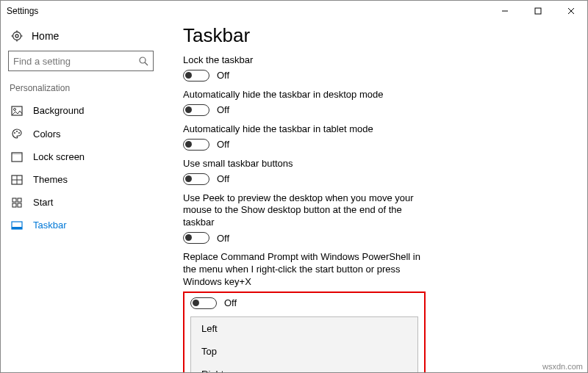 This screenshot has height=373, width=588. I want to click on setting-label: Lock the taskbar, so click(304, 60).